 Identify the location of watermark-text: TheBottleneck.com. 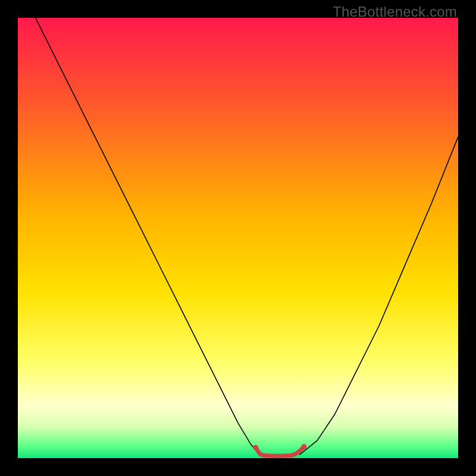
(395, 12).